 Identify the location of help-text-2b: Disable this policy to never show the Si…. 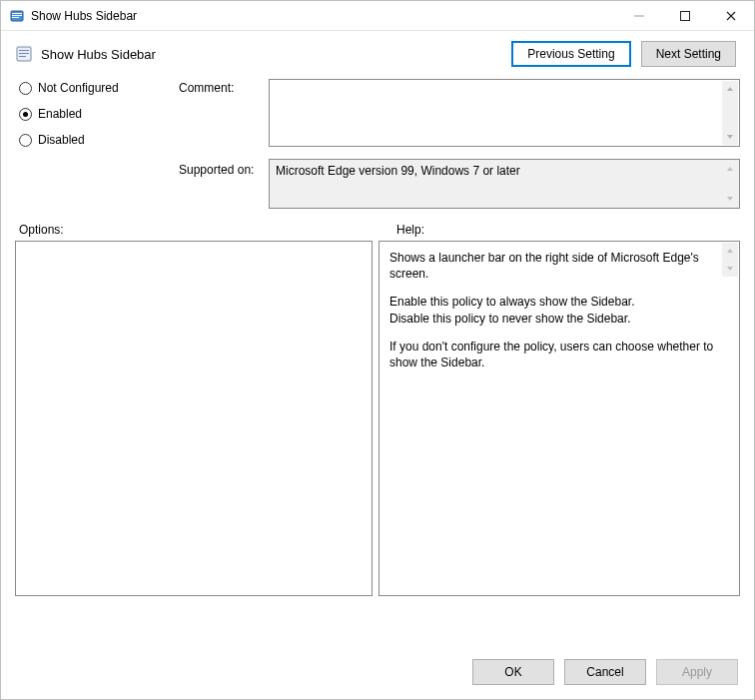
(552, 319).